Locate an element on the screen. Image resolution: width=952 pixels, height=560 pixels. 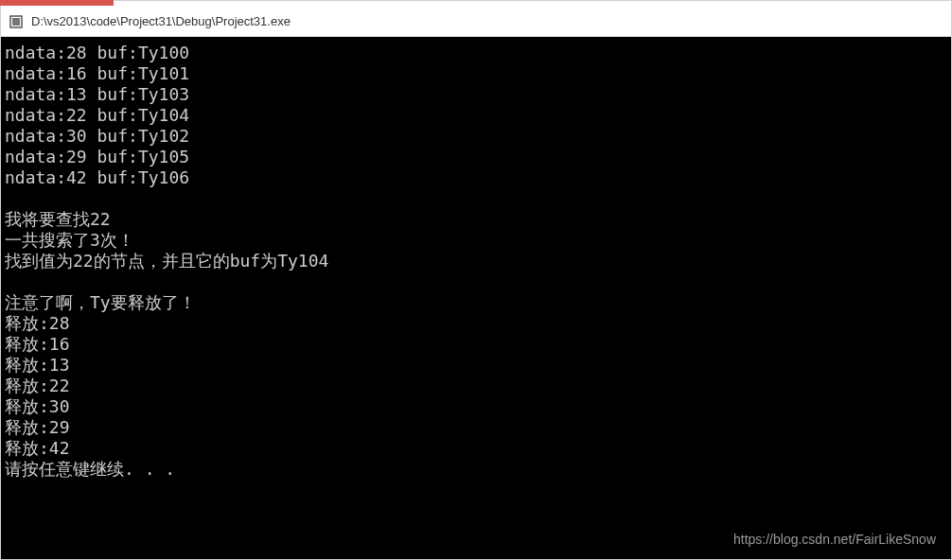
console-line: ndata:30 buf:Ty102 is located at coordinates (478, 136).